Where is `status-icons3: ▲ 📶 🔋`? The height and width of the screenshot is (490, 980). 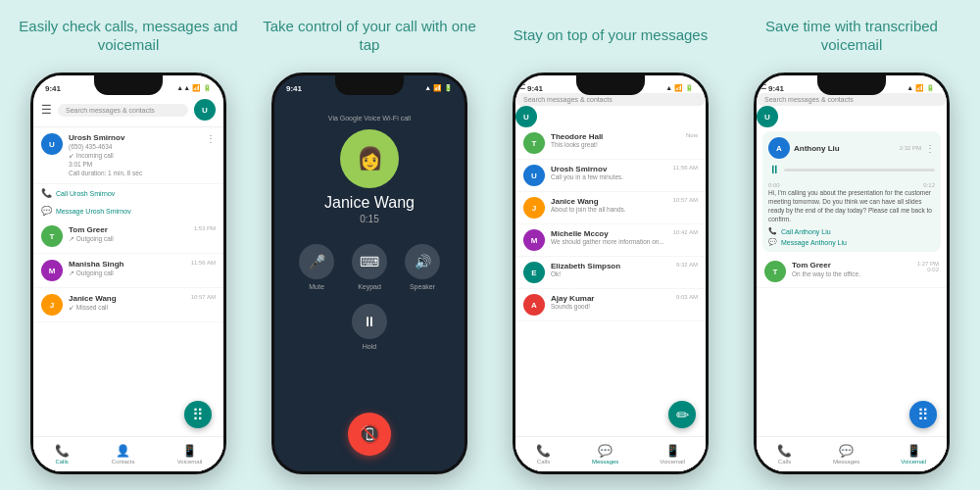
status-icons3: ▲ 📶 🔋 is located at coordinates (680, 88).